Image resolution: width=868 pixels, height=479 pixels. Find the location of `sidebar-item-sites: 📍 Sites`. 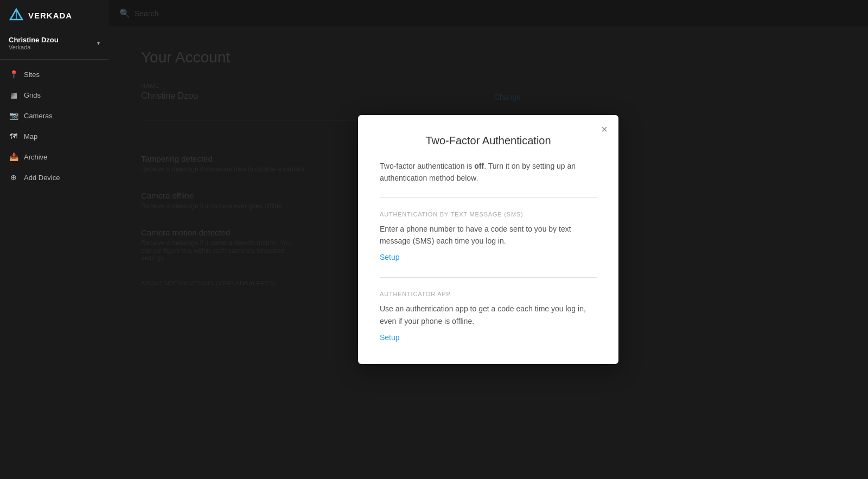

sidebar-item-sites: 📍 Sites is located at coordinates (54, 74).